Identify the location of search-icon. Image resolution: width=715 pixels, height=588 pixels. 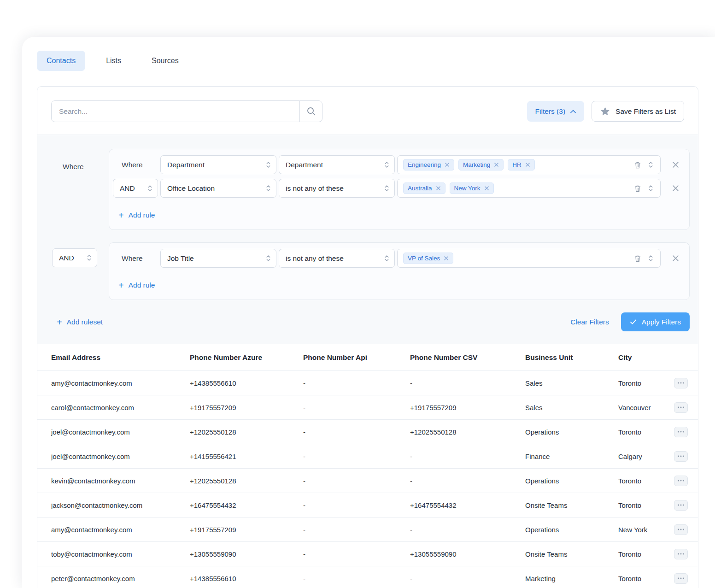
(311, 112).